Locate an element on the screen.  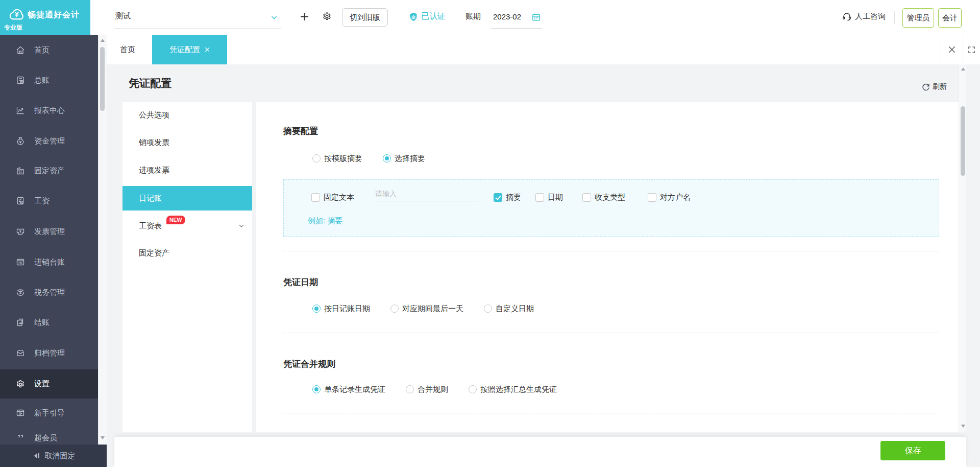
radio-journal-date: 按日记账日期 is located at coordinates (341, 309).